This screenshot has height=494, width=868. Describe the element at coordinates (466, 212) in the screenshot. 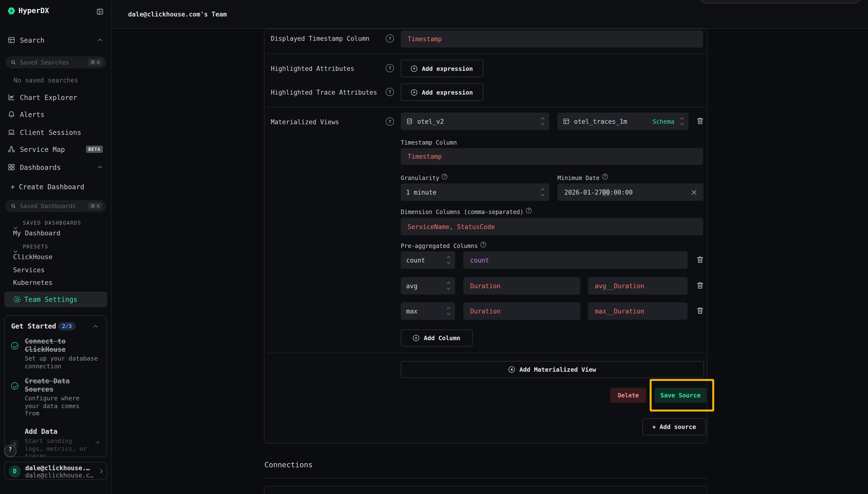

I see `field-label: Dimension Columns (comma-separated) ?` at that location.